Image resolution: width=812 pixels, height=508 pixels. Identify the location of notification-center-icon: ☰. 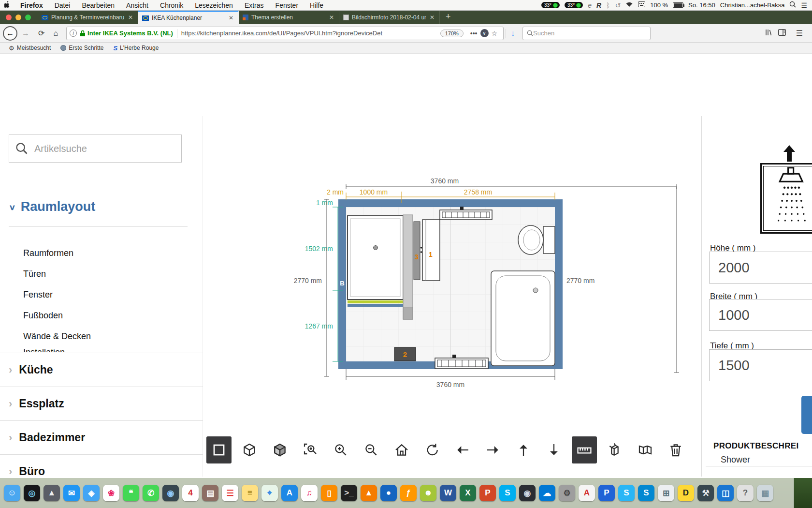
(804, 5).